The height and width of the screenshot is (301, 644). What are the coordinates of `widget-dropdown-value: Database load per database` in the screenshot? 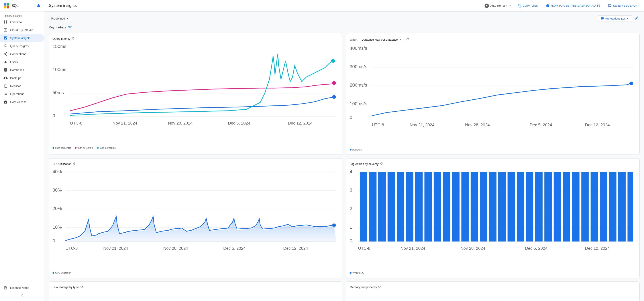 It's located at (380, 40).